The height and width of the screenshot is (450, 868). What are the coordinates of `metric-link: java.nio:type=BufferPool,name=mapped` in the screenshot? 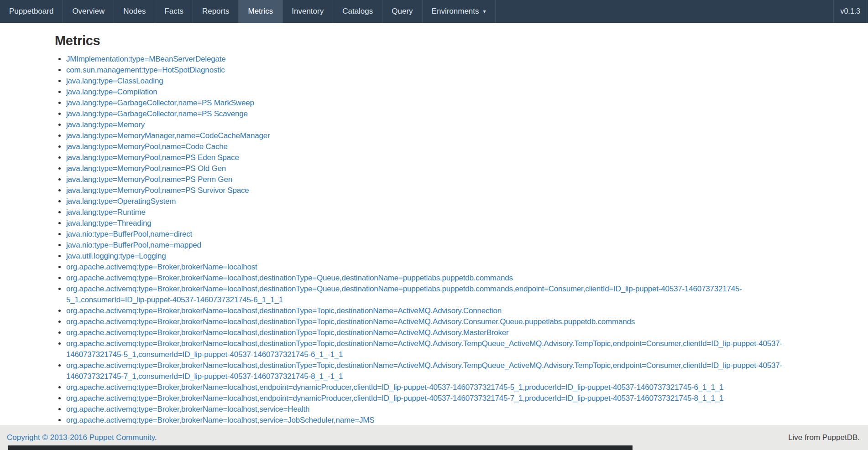 It's located at (134, 245).